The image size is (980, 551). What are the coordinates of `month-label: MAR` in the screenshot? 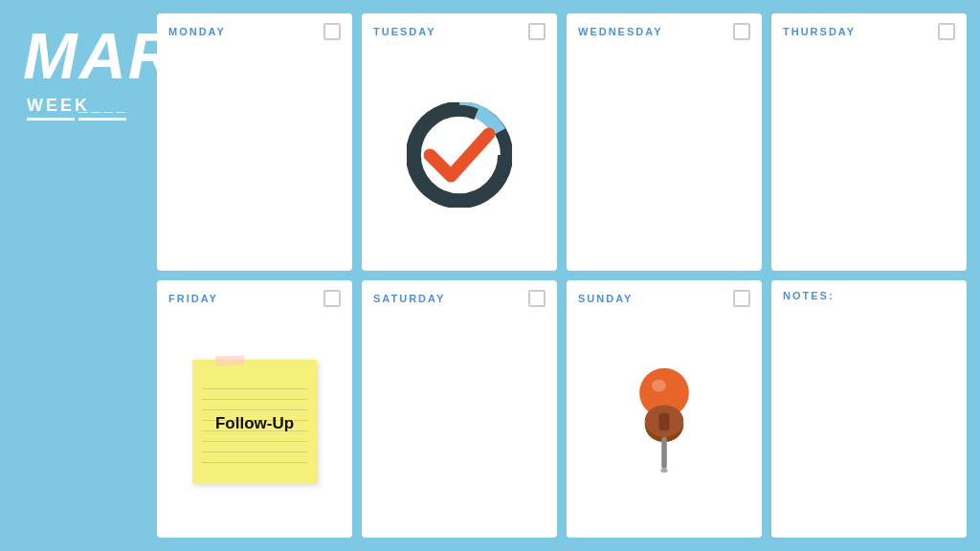 It's located at (78, 55).